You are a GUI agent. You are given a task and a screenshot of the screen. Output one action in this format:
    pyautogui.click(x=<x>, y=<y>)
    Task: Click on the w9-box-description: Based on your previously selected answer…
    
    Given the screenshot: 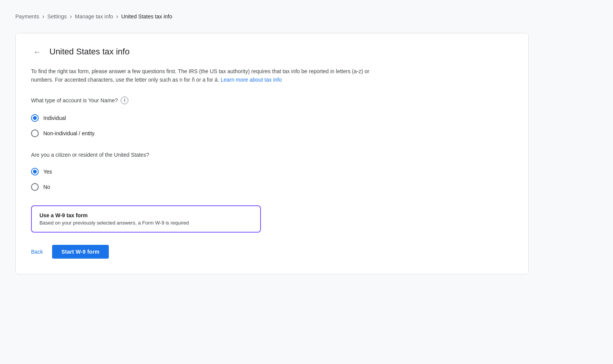 What is the action you would take?
    pyautogui.click(x=146, y=223)
    